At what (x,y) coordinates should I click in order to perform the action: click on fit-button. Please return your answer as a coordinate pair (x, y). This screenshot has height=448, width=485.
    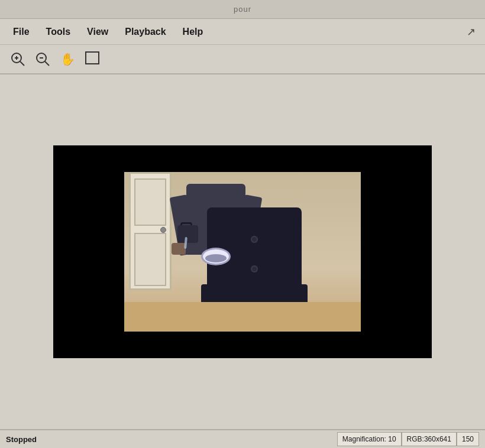
    Looking at the image, I should click on (92, 59).